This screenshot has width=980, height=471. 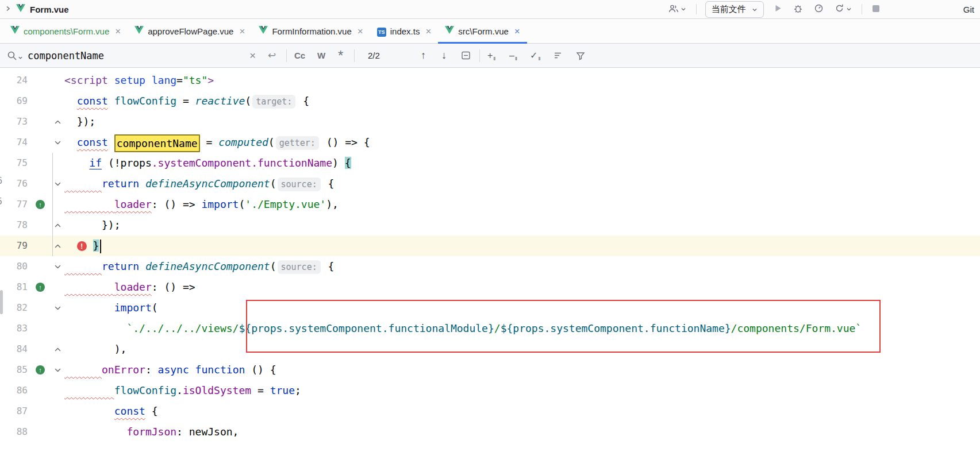 I want to click on editor-tab: TSindex.ts×, so click(x=405, y=31).